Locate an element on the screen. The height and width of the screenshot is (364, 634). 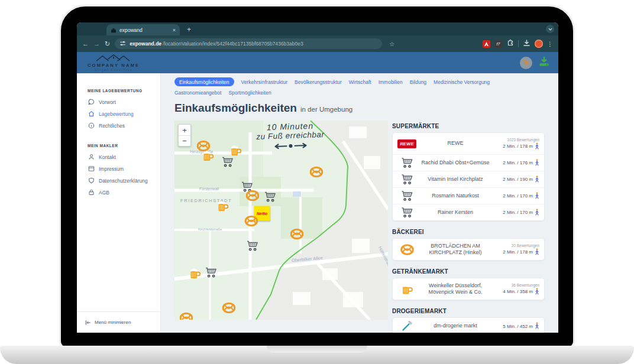
walk-distance: 2 Min. / 176 m is located at coordinates (521, 163).